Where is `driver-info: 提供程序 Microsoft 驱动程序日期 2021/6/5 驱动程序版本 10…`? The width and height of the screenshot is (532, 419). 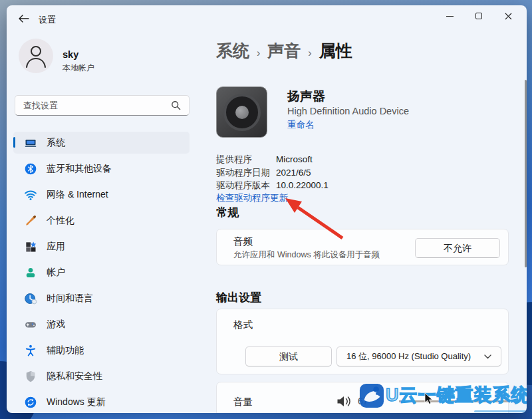
driver-info: 提供程序 Microsoft 驱动程序日期 2021/6/5 驱动程序版本 10… is located at coordinates (273, 173).